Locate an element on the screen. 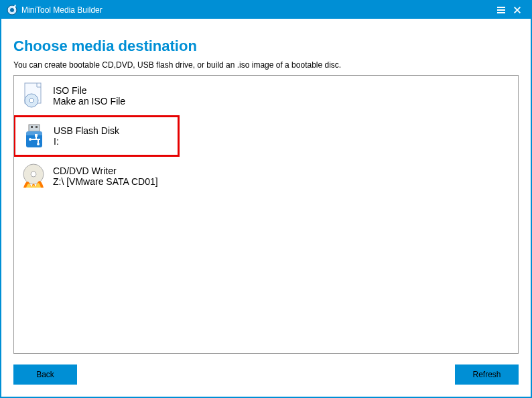 Image resolution: width=532 pixels, height=398 pixels. refresh-button: Refresh is located at coordinates (486, 375).